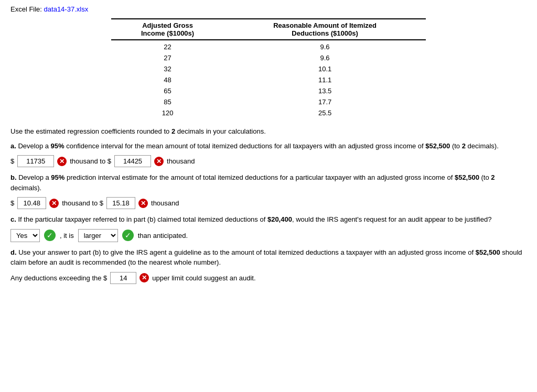  I want to click on income-cell: 27, so click(168, 58).